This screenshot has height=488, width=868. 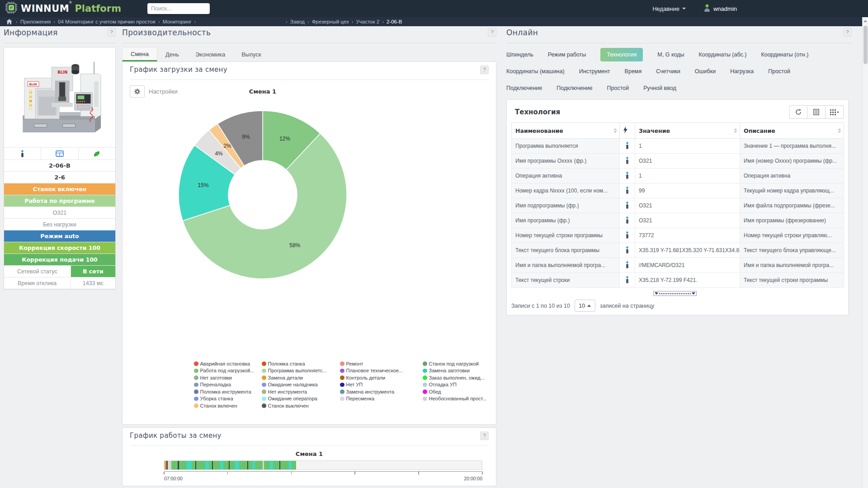 I want to click on legend-item: Ожидание наладчика, so click(x=301, y=385).